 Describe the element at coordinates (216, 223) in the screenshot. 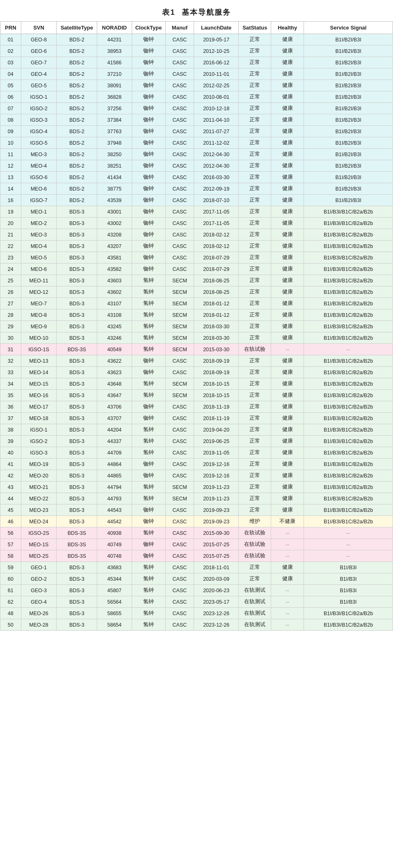

I see `cell-launch: 2017-11-05` at that location.